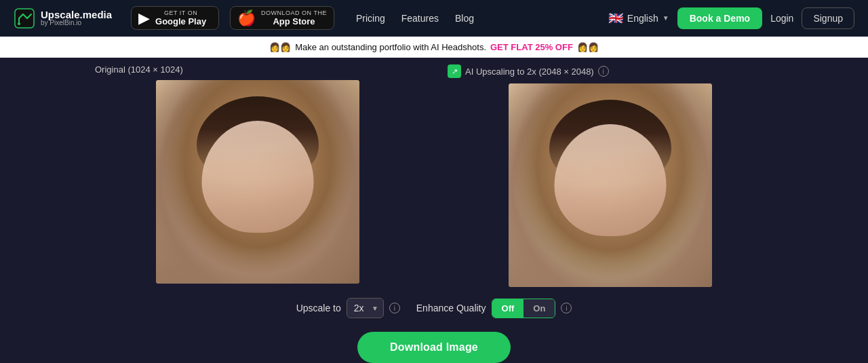 The height and width of the screenshot is (363, 868). I want to click on download-button: Download Image, so click(434, 347).